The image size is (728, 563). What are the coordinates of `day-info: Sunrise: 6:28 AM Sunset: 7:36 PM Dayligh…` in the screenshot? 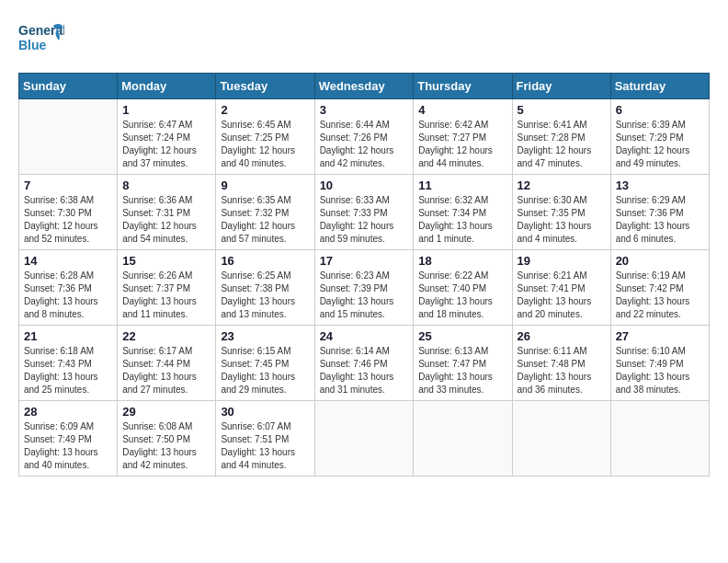 It's located at (68, 295).